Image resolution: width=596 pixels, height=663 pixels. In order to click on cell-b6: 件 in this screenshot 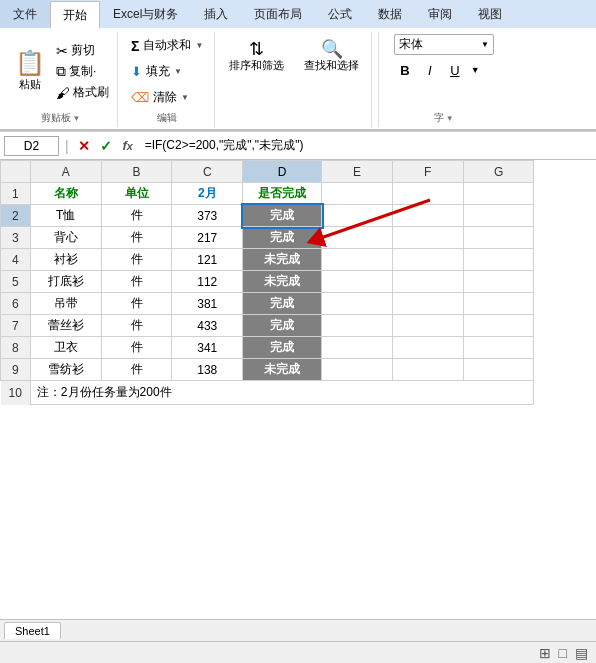, I will do `click(136, 304)`.